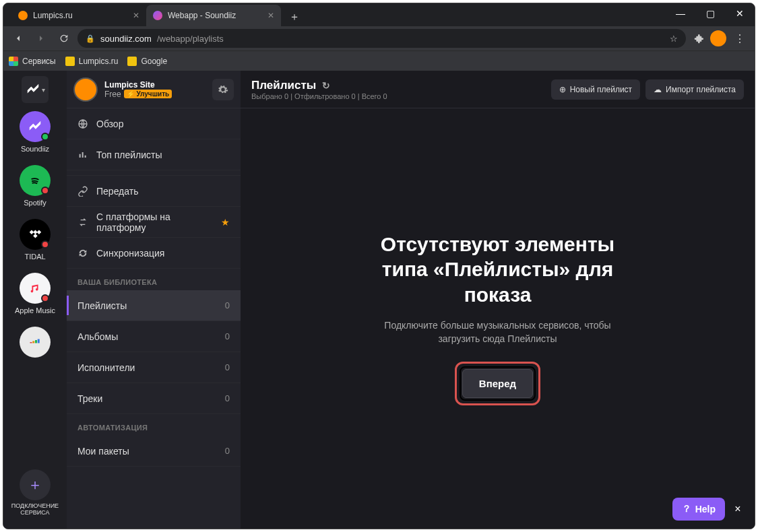 The width and height of the screenshot is (758, 532). What do you see at coordinates (83, 253) in the screenshot?
I see `sync-icon` at bounding box center [83, 253].